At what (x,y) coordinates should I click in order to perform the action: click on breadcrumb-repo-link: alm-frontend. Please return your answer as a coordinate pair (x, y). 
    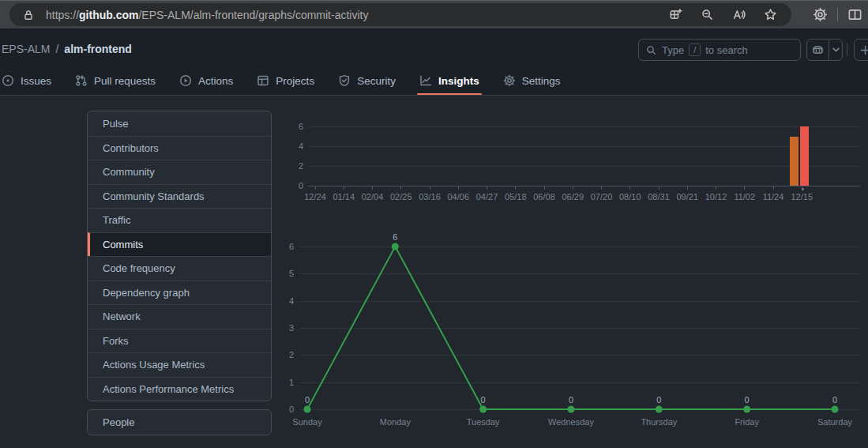
    Looking at the image, I should click on (98, 49).